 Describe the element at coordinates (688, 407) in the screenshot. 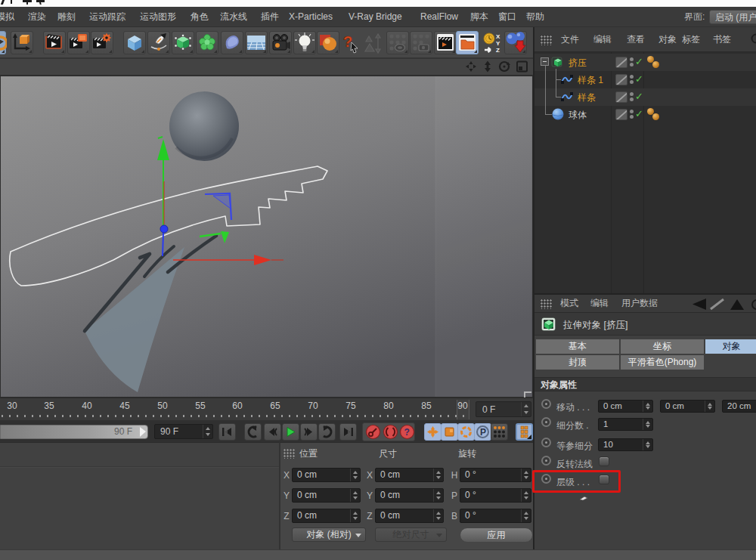

I see `param-movement-y-field: 0 cm` at that location.